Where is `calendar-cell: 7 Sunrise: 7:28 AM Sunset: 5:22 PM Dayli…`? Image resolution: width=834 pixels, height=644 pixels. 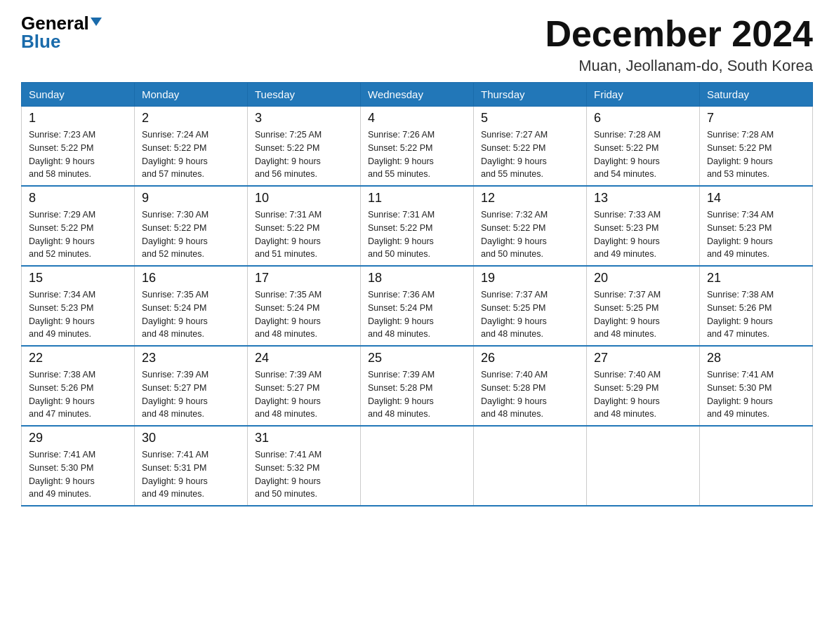 calendar-cell: 7 Sunrise: 7:28 AM Sunset: 5:22 PM Dayli… is located at coordinates (757, 147).